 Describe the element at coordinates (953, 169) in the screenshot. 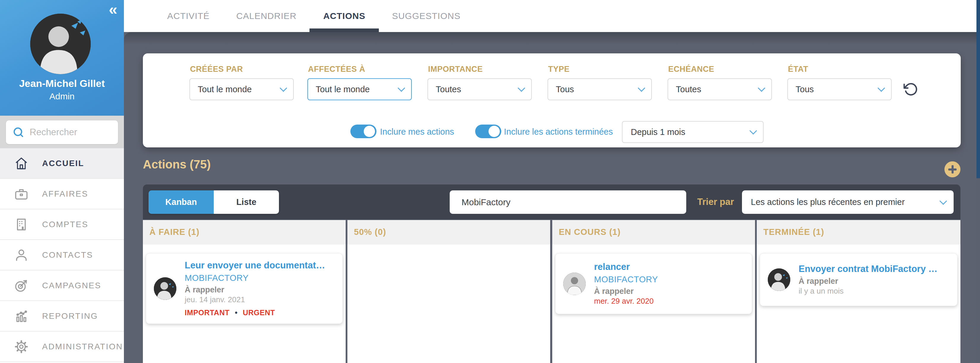

I see `add-action-button` at that location.